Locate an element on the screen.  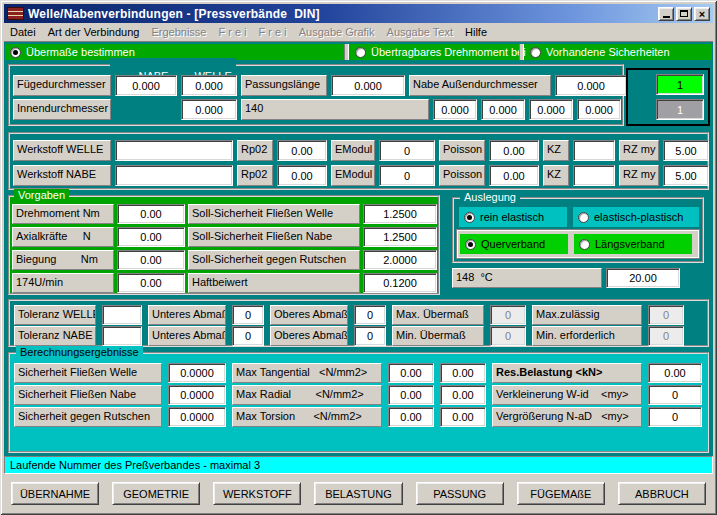
kz-nabe-input is located at coordinates (594, 176).